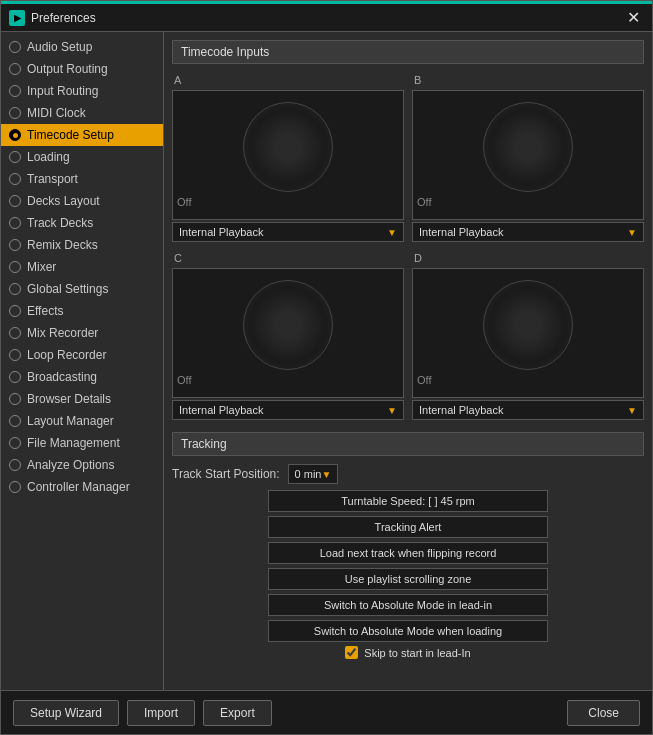 The width and height of the screenshot is (653, 735). What do you see at coordinates (528, 232) in the screenshot?
I see `timecode-dropdown-b: Internal Playback▼` at bounding box center [528, 232].